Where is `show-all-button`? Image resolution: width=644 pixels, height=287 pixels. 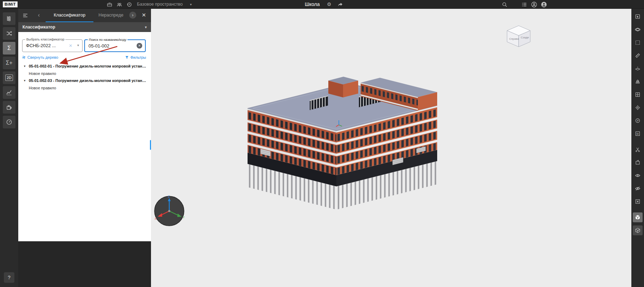 show-all-button is located at coordinates (638, 176).